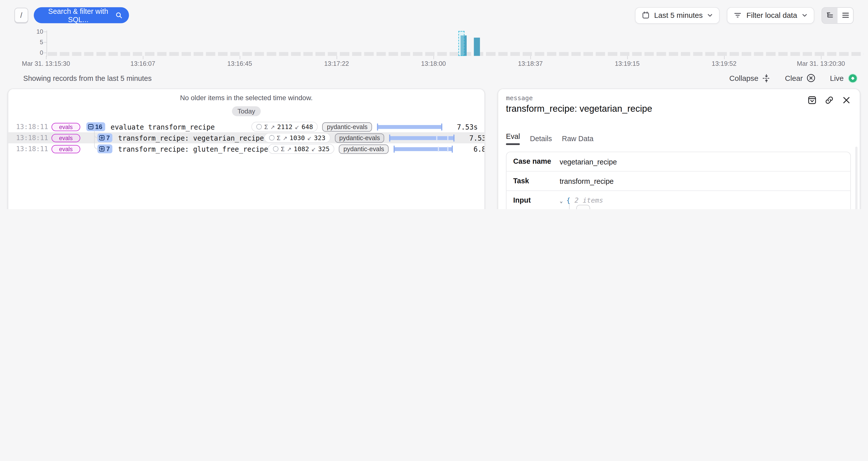 This screenshot has height=461, width=868. Describe the element at coordinates (845, 15) in the screenshot. I see `list-view-icon` at that location.